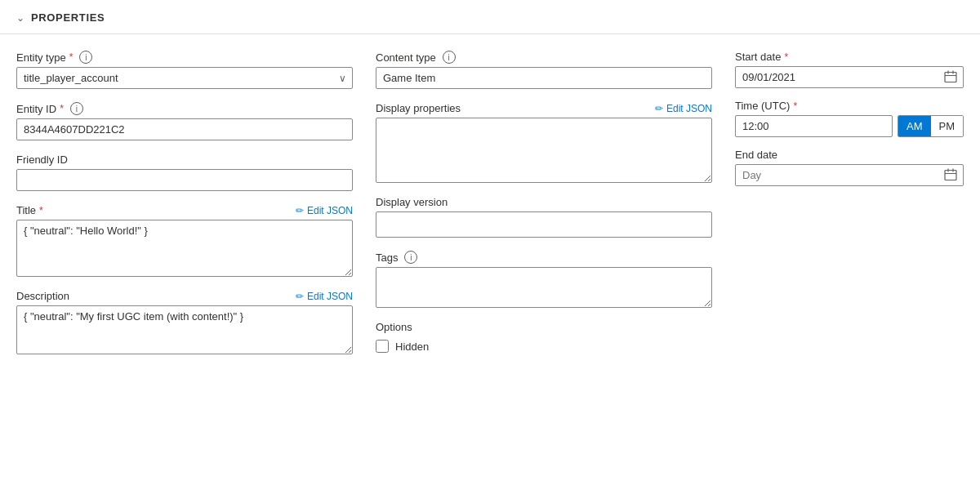 The image size is (980, 503). Describe the element at coordinates (544, 57) in the screenshot. I see `content-type-label: Content type i` at that location.